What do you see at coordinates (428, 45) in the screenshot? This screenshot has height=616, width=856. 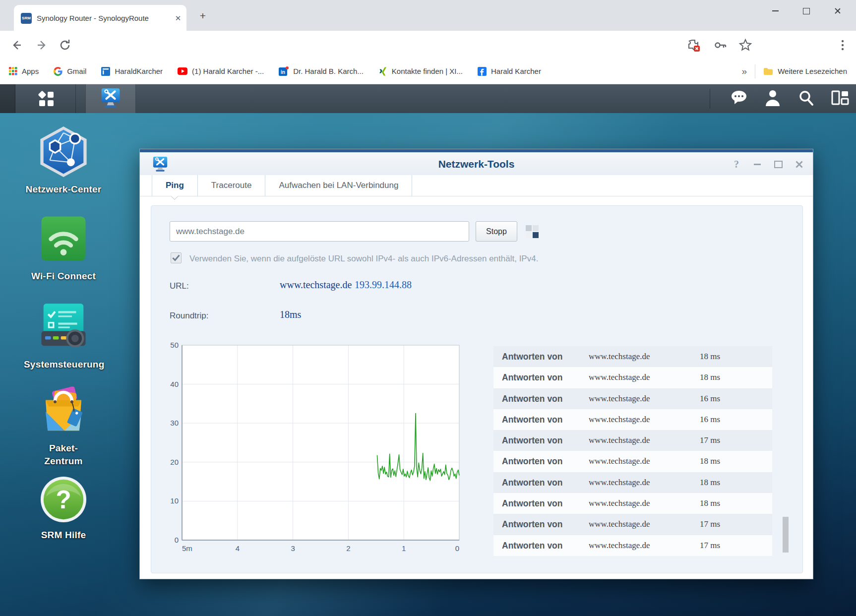 I see `browser-toolbar: Nicht sicher 192.168.1.1:8000/webman/ind…` at bounding box center [428, 45].